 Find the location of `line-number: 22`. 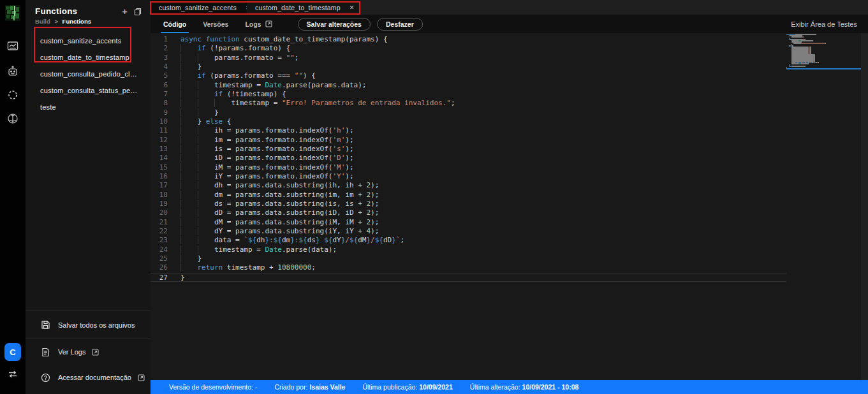

line-number: 22 is located at coordinates (166, 231).